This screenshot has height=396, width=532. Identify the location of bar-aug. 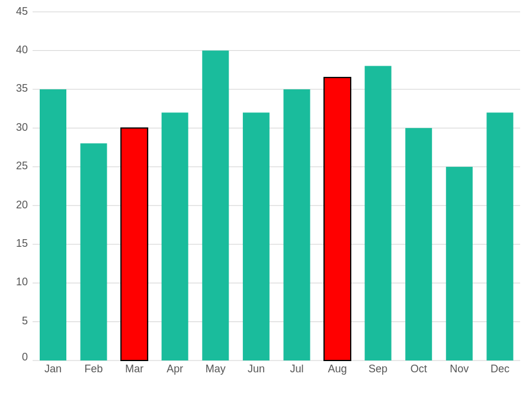
(338, 219).